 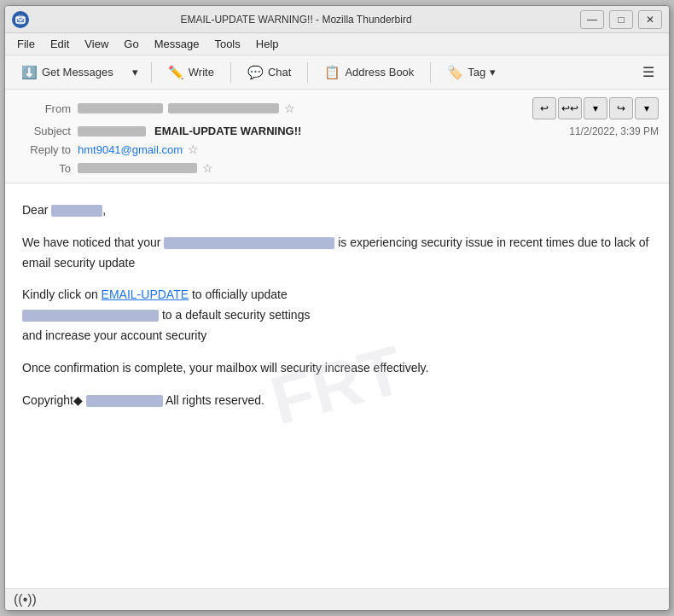 What do you see at coordinates (215, 400) in the screenshot?
I see `copyright-suffix: All rights reserved.` at bounding box center [215, 400].